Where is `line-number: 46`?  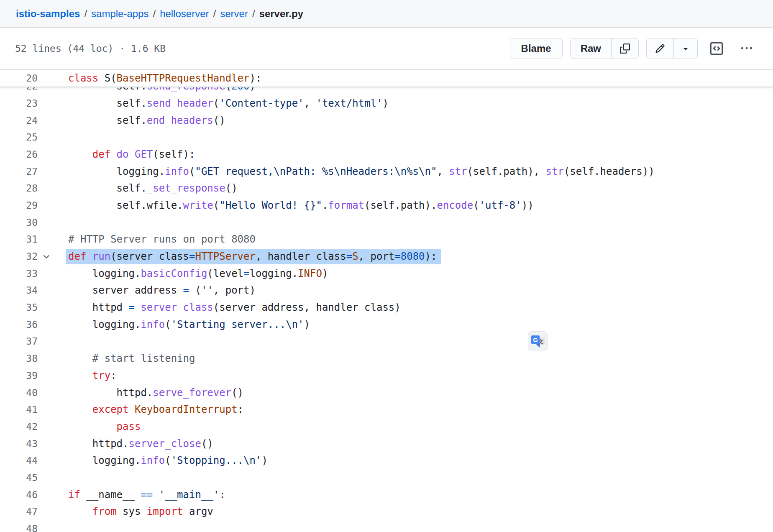
line-number: 46 is located at coordinates (19, 495).